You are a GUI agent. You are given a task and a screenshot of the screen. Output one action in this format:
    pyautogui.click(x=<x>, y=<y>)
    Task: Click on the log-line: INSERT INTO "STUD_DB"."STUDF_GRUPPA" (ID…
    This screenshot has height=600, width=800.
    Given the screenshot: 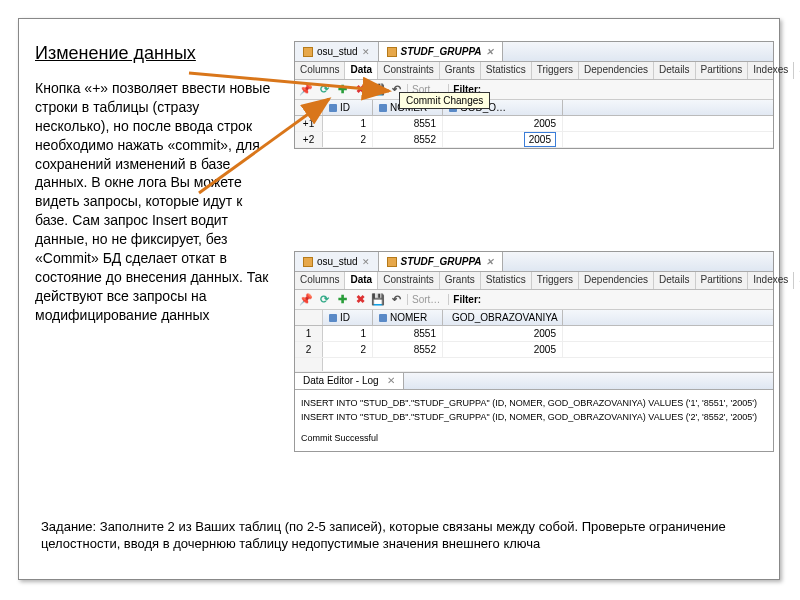 What is the action you would take?
    pyautogui.click(x=534, y=417)
    